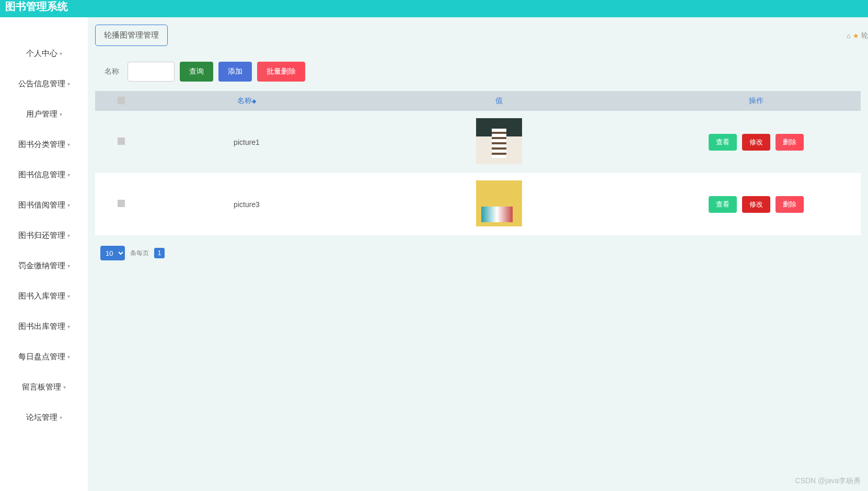  Describe the element at coordinates (44, 53) in the screenshot. I see `sidebar-item-profile: 个人中心▾` at that location.